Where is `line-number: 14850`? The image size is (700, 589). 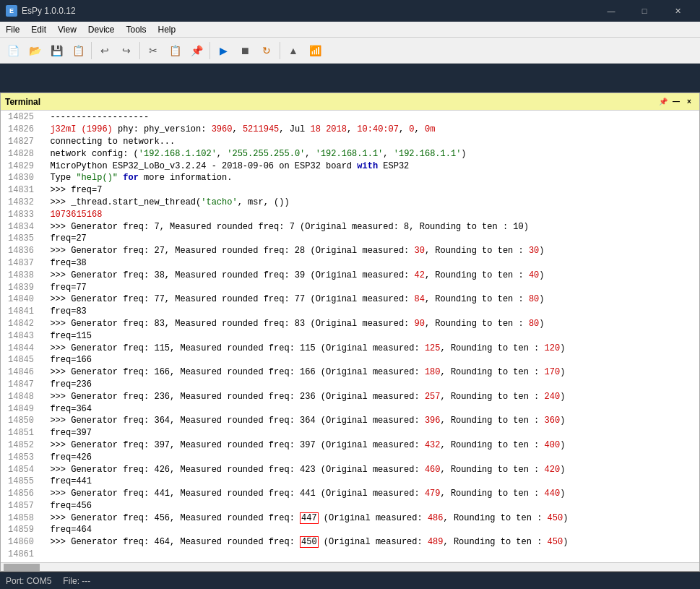 line-number: 14850 is located at coordinates (22, 421).